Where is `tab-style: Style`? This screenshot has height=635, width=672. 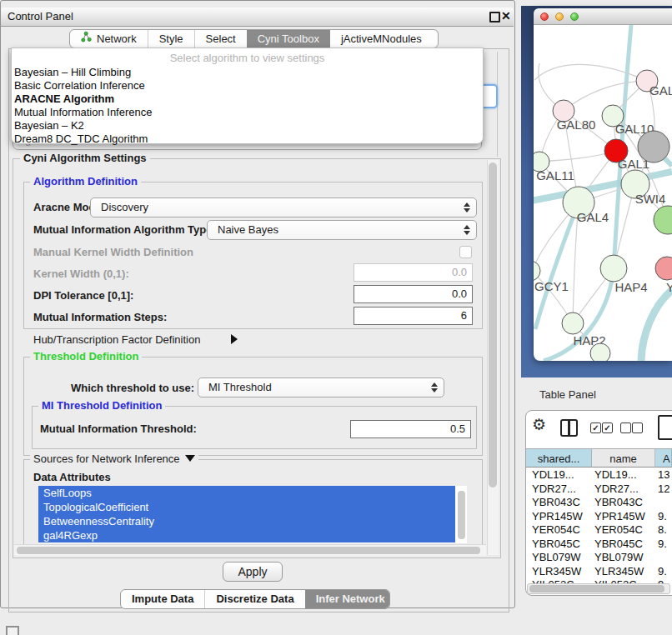 tab-style: Style is located at coordinates (171, 38).